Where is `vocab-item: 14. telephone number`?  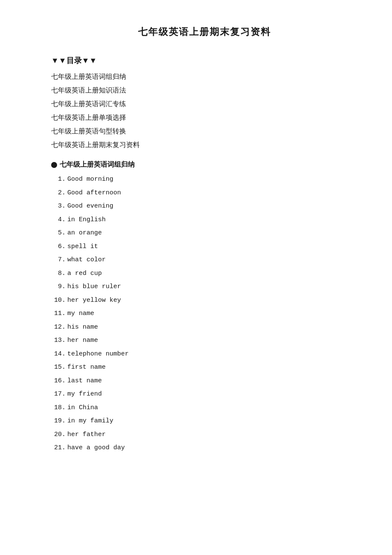
vocab-item: 14. telephone number is located at coordinates (205, 354).